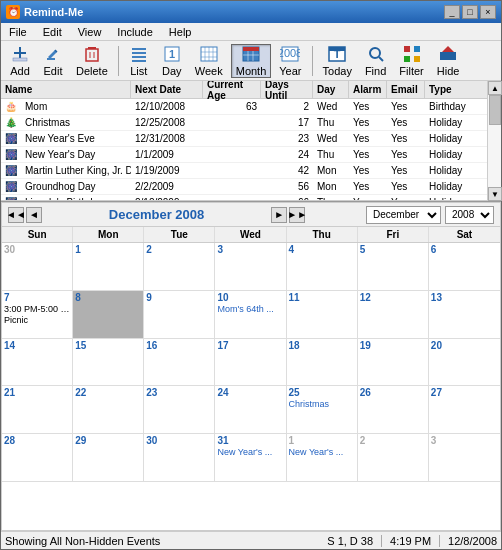 The image size is (502, 550). Describe the element at coordinates (244, 171) in the screenshot. I see `list-row: 🎆 Martin Luther King, Jr. Day 1/19/2009 …` at that location.